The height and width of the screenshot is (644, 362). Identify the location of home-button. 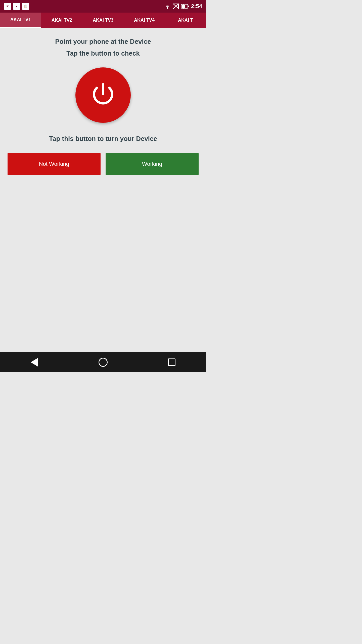
(103, 362).